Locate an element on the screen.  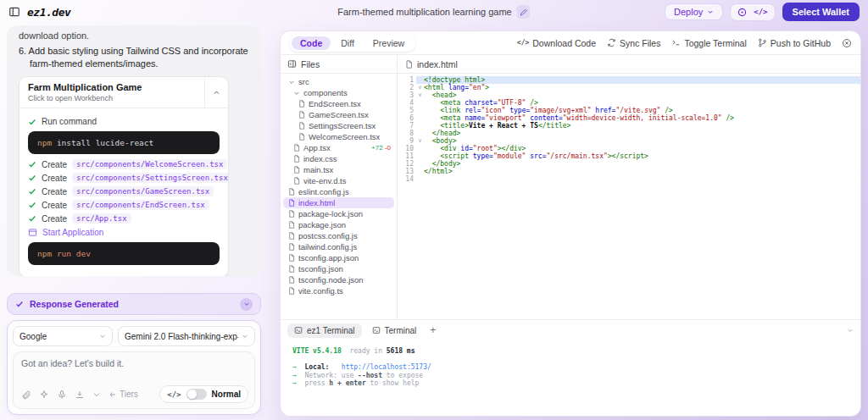
code-line: 10 <div id="root"></div> is located at coordinates (629, 149).